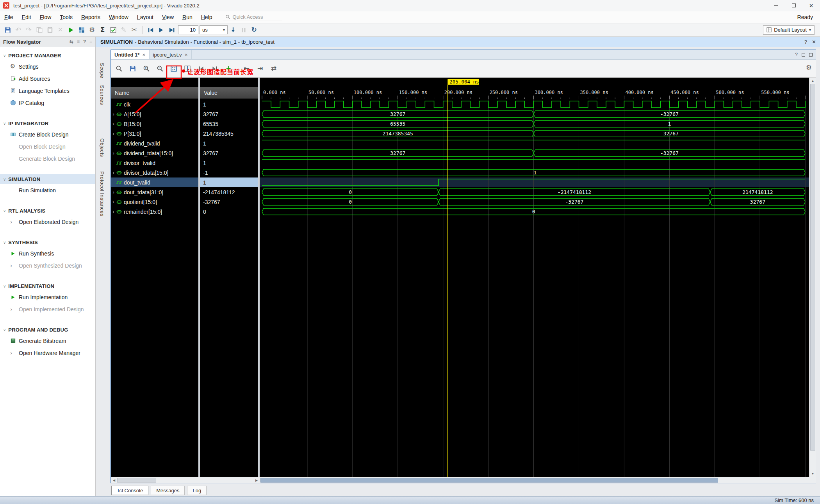 The image size is (820, 504). What do you see at coordinates (48, 91) in the screenshot?
I see `flow-item-language-templates: Language Templates` at bounding box center [48, 91].